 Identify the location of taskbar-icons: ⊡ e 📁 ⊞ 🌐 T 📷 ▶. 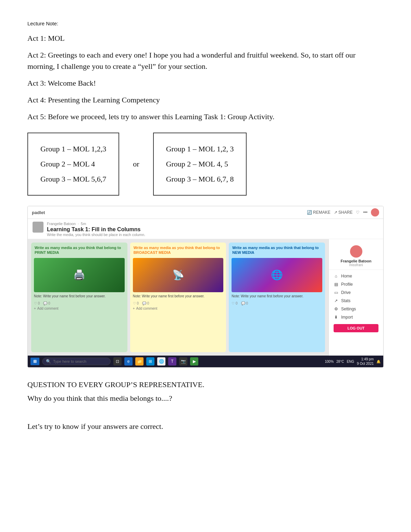
(218, 361).